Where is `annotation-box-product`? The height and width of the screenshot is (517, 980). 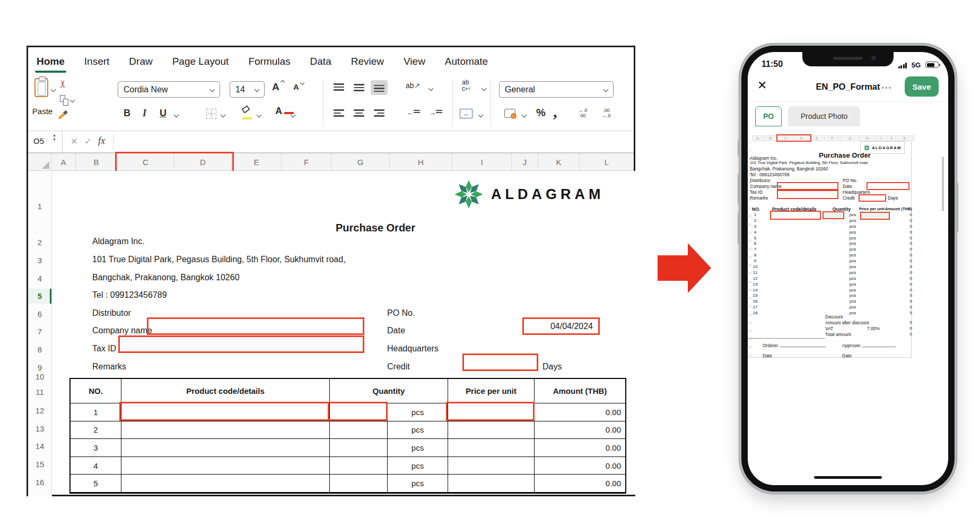
annotation-box-product is located at coordinates (224, 411).